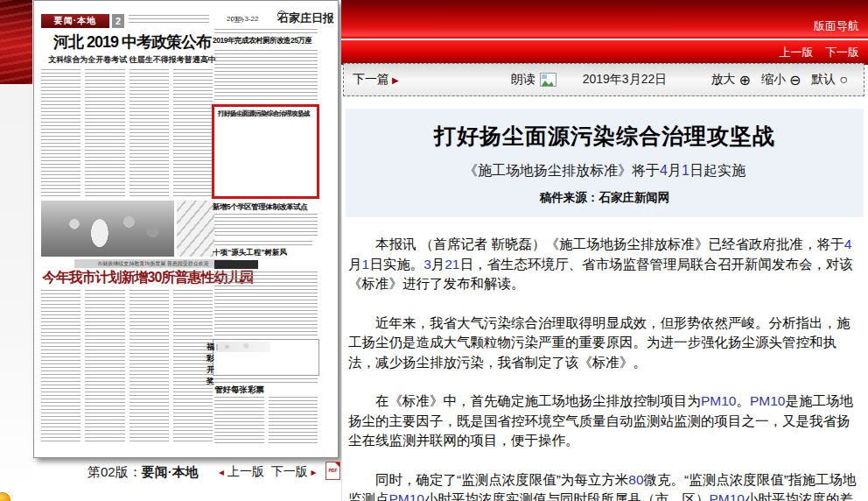 The width and height of the screenshot is (868, 501). I want to click on next-article-arrow-icon: ▶, so click(396, 81).